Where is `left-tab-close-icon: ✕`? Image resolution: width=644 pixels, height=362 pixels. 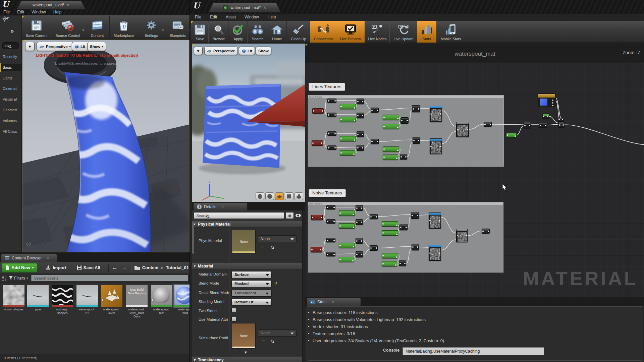
left-tab-close-icon: ✕ is located at coordinates (68, 5).